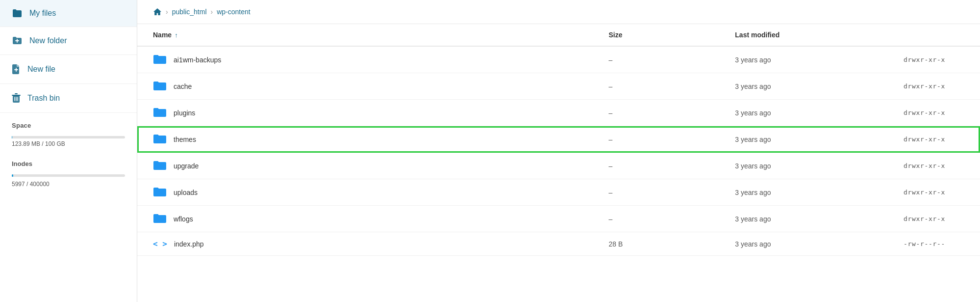 The width and height of the screenshot is (980, 302). Describe the element at coordinates (559, 139) in the screenshot. I see `table-row: themes–3 years agodrwxr-xr-x` at that location.